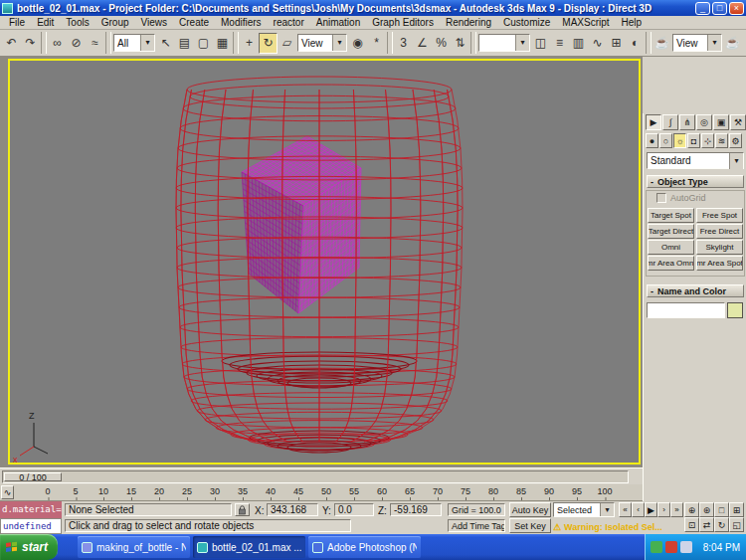  I want to click on menu-animation: Animation, so click(338, 22).